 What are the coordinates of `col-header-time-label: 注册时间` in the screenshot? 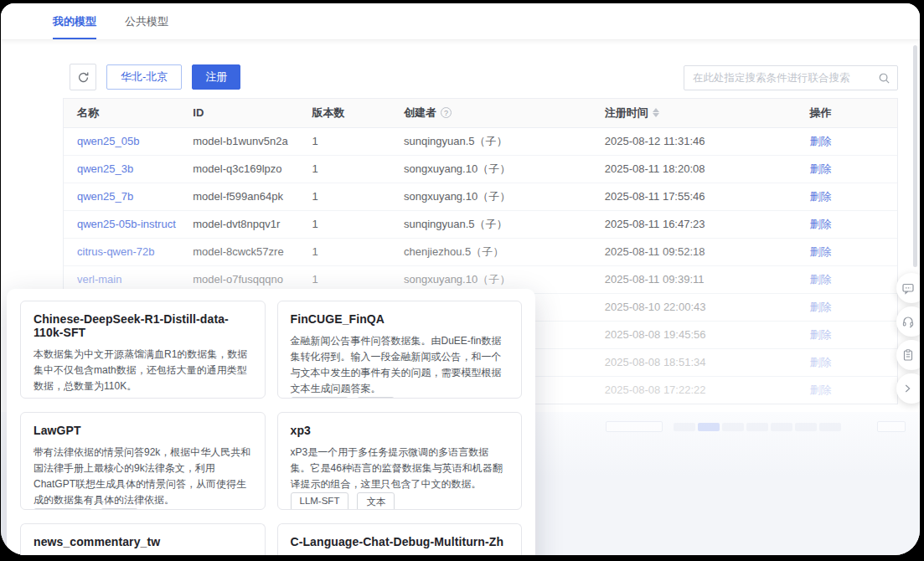 It's located at (627, 113).